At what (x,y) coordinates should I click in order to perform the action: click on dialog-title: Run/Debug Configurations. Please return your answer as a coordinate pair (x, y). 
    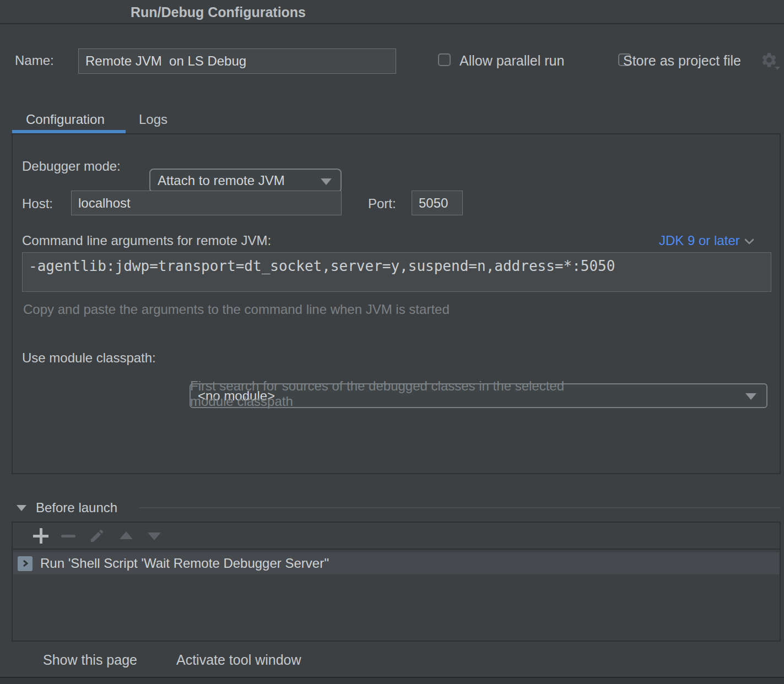
    Looking at the image, I should click on (218, 12).